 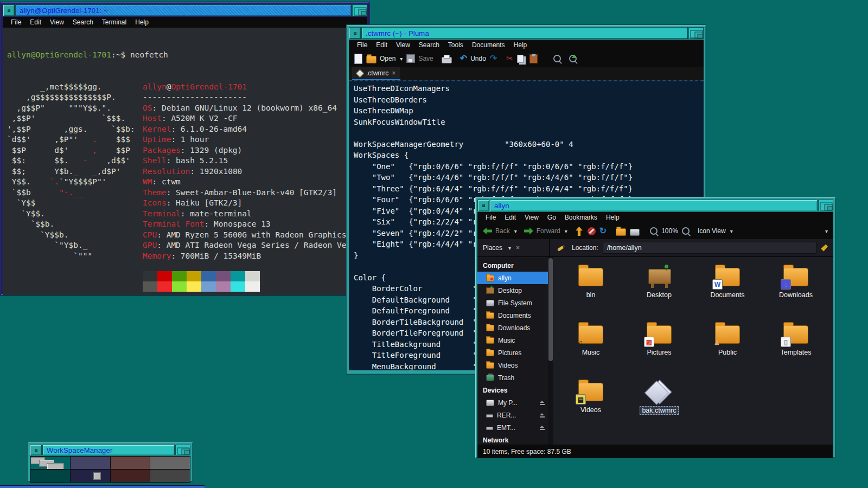 What do you see at coordinates (591, 351) in the screenshot?
I see `file-music: ♫Music` at bounding box center [591, 351].